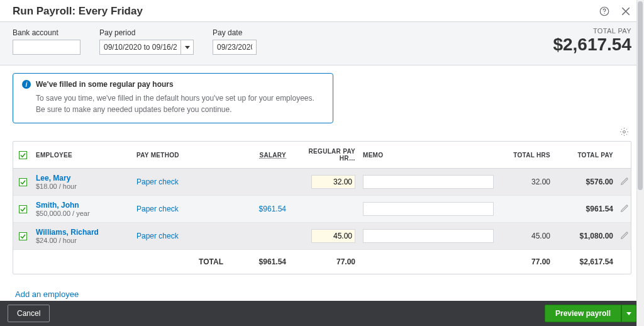  Describe the element at coordinates (140, 47) in the screenshot. I see `pay-period-input` at that location.